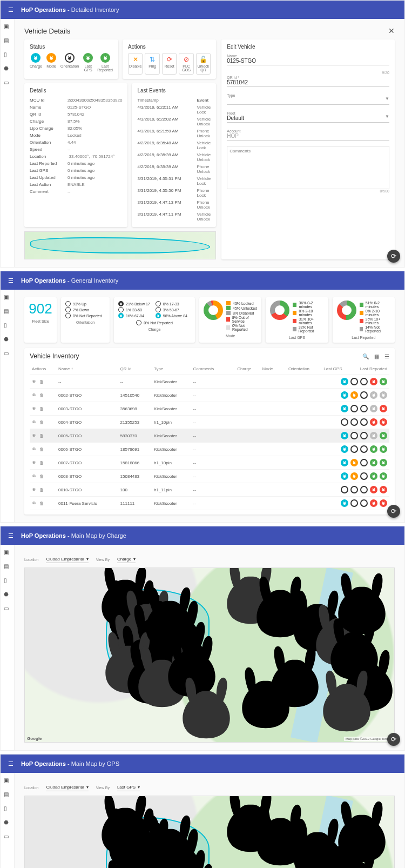 This screenshot has width=405, height=868. Describe the element at coordinates (210, 423) in the screenshot. I see `table-row: 👁🗑 0004-STGO 21355253 h1_10pin --` at that location.